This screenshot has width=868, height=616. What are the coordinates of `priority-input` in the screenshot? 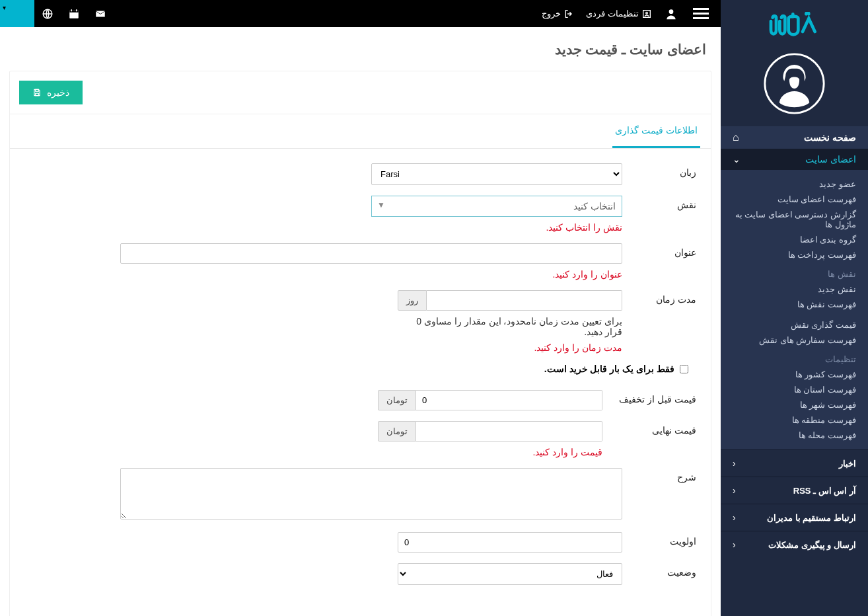 It's located at (510, 542).